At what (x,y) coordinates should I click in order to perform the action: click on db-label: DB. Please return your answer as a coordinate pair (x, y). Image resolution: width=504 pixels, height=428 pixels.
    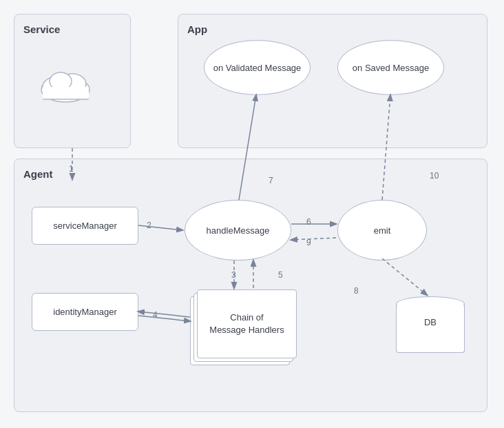
    Looking at the image, I should click on (430, 323).